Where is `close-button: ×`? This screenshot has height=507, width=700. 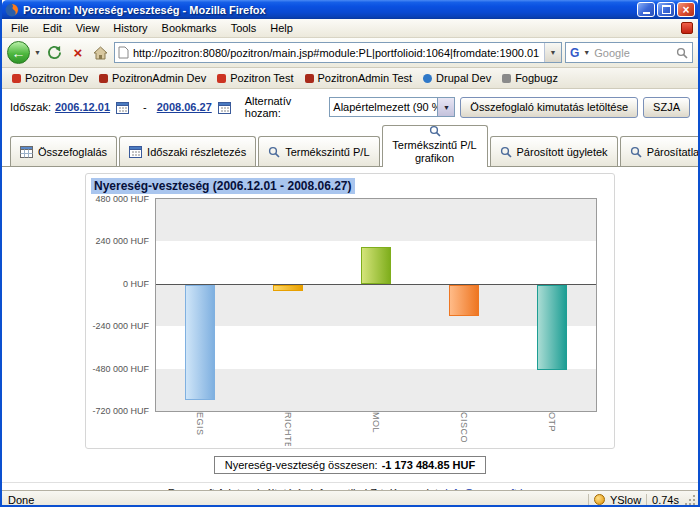 close-button: × is located at coordinates (686, 10).